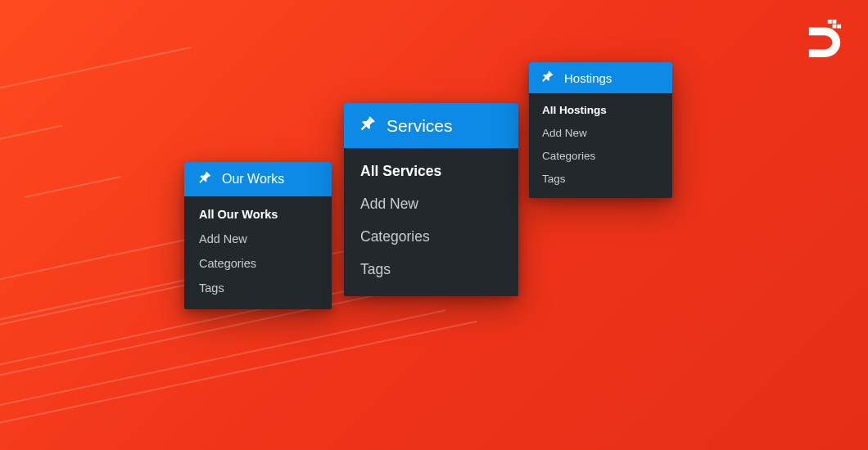 This screenshot has height=450, width=868. What do you see at coordinates (431, 223) in the screenshot?
I see `menu-body: All Services Add New Categories Tags` at bounding box center [431, 223].